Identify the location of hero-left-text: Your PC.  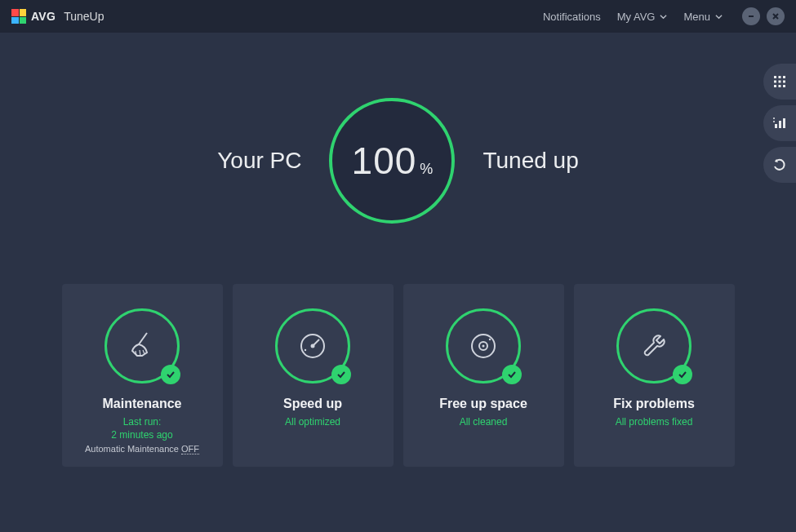
(260, 161).